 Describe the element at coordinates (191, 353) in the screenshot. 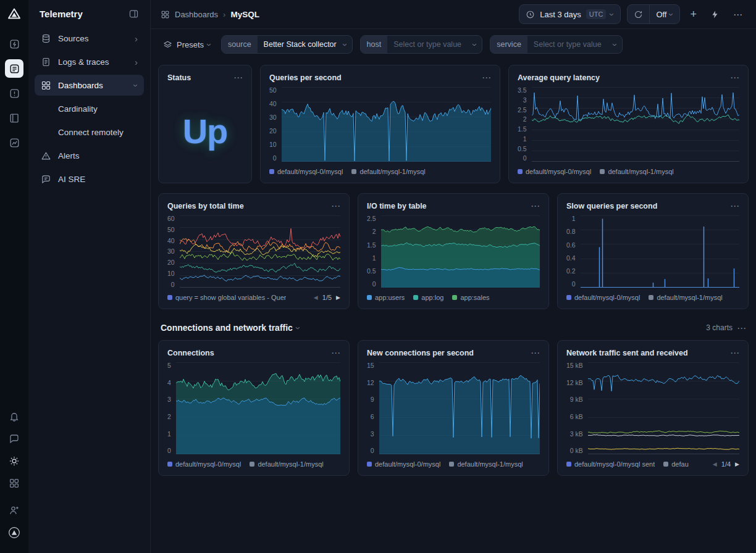

I see `card-title: Connections` at that location.